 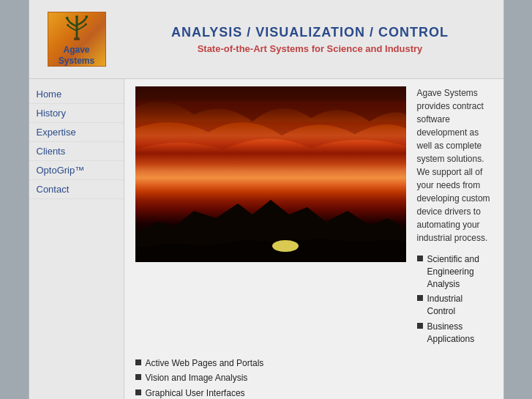 I want to click on logo-area: Agave Systems, so click(x=77, y=40).